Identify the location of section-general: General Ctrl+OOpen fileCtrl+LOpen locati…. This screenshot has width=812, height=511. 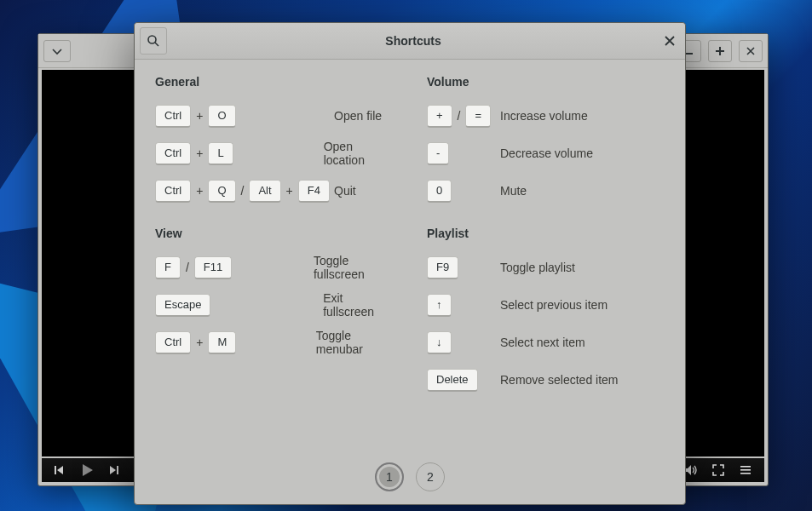
(274, 141).